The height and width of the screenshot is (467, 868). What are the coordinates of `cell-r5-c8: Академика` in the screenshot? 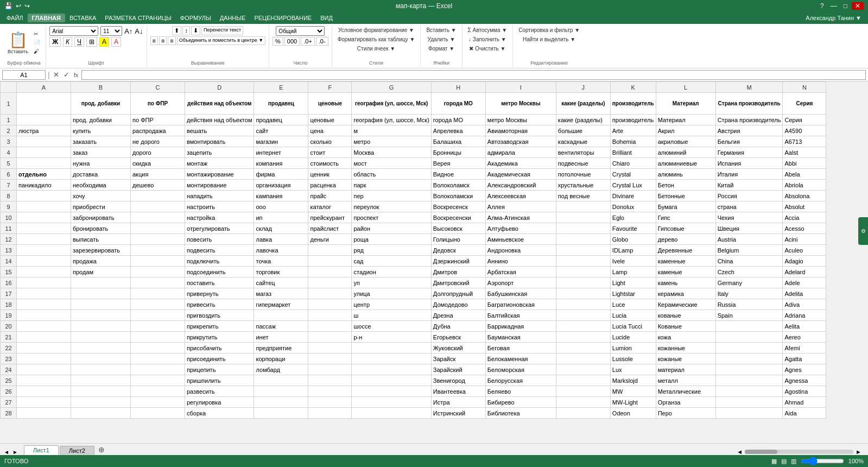 It's located at (521, 163).